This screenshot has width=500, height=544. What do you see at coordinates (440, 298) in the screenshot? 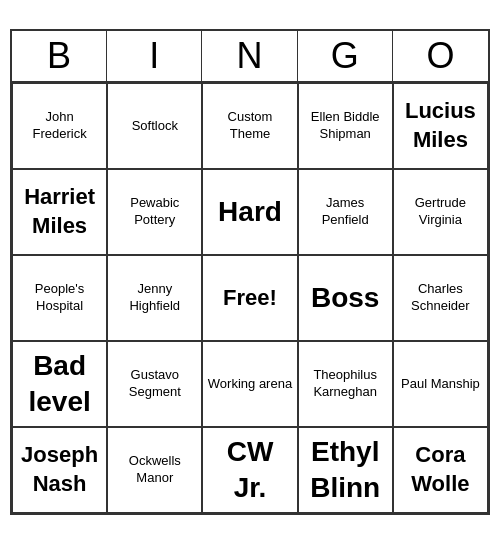
I see `bingo-cell: Charles Schneider` at bounding box center [440, 298].